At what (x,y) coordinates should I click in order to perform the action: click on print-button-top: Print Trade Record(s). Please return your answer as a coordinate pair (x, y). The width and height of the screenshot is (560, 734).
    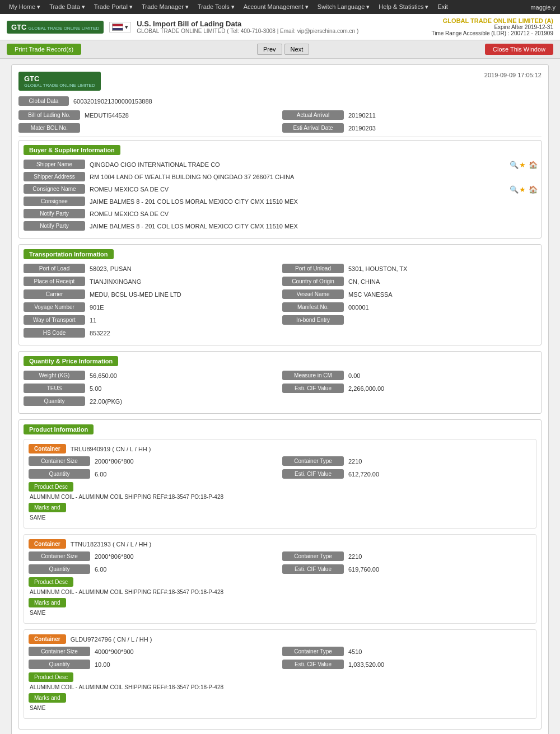
    Looking at the image, I should click on (44, 49).